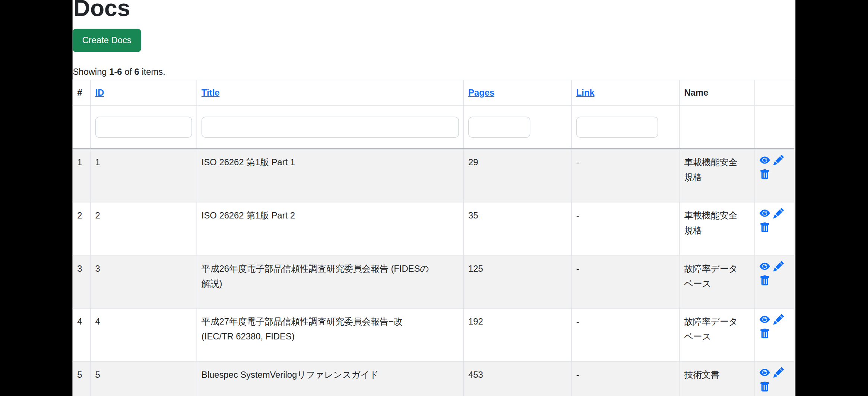 Image resolution: width=868 pixels, height=396 pixels. Describe the element at coordinates (144, 127) in the screenshot. I see `id-filter-input` at that location.